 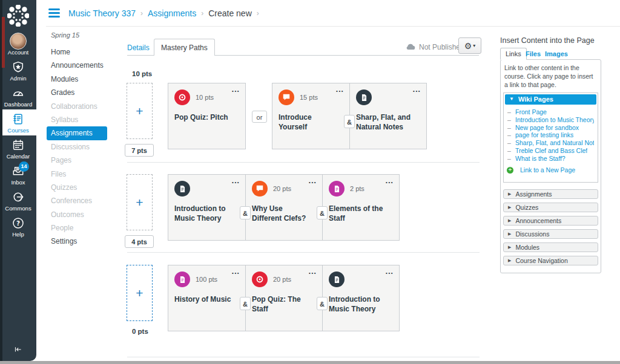 What do you see at coordinates (533, 194) in the screenshot?
I see `accordion-label: Assignments` at bounding box center [533, 194].